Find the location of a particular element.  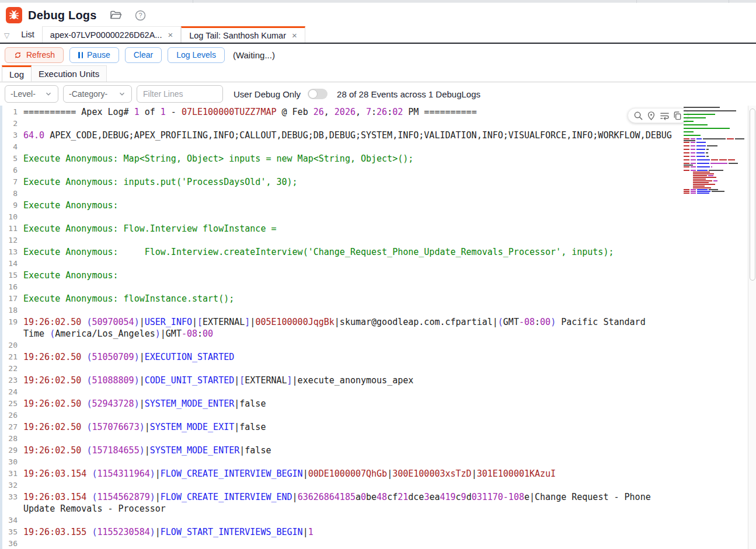

log-line: 32 is located at coordinates (379, 485).